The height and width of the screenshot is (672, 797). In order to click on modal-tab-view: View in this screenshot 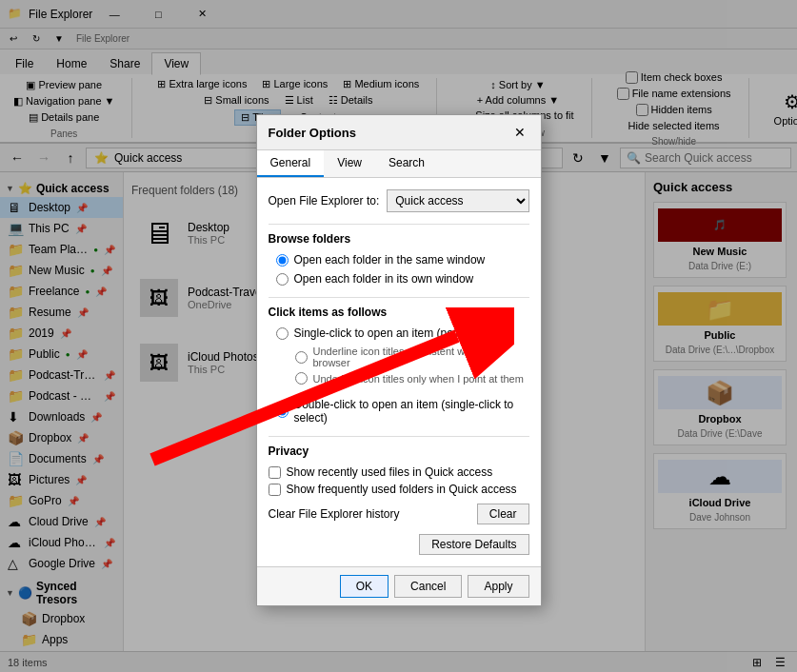, I will do `click(349, 164)`.